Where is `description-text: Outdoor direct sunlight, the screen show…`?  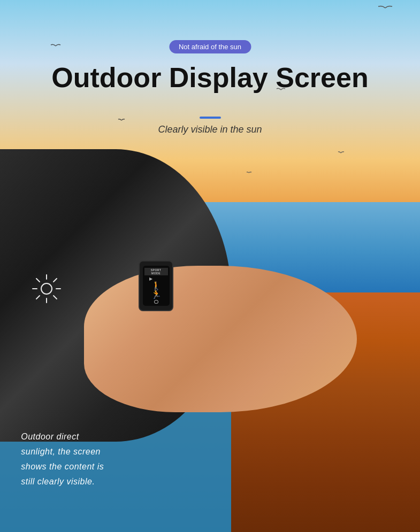 description-text: Outdoor direct sunlight, the screen show… is located at coordinates (120, 459).